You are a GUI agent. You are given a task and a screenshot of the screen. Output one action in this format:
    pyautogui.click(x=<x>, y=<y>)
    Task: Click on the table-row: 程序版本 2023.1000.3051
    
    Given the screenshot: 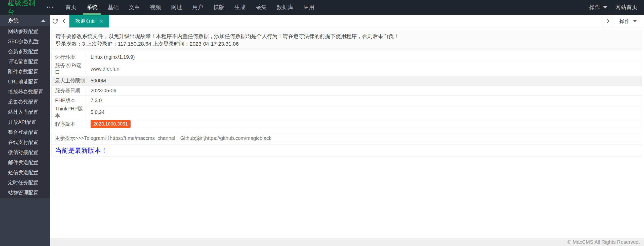 What is the action you would take?
    pyautogui.click(x=347, y=124)
    